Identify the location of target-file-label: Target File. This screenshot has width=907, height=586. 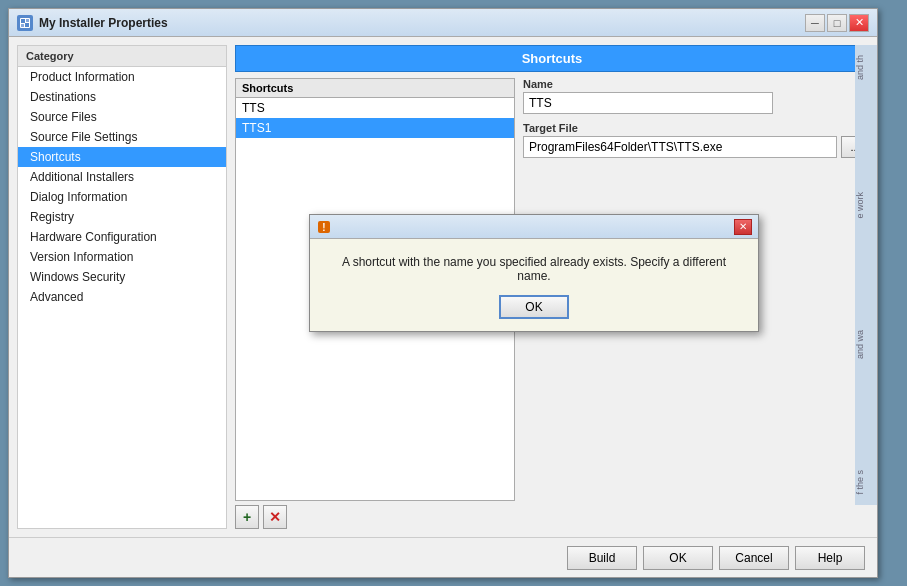
(696, 128).